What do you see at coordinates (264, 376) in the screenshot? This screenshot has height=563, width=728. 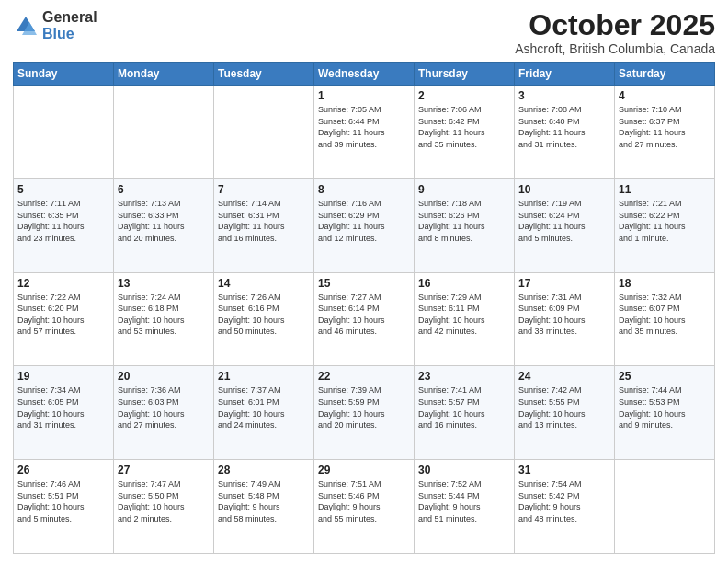 I see `day-number: 21` at bounding box center [264, 376].